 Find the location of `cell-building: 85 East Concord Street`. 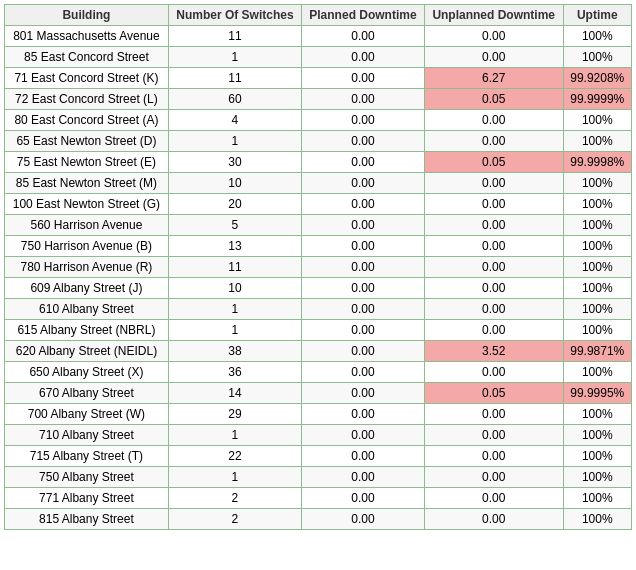

cell-building: 85 East Concord Street is located at coordinates (87, 58).